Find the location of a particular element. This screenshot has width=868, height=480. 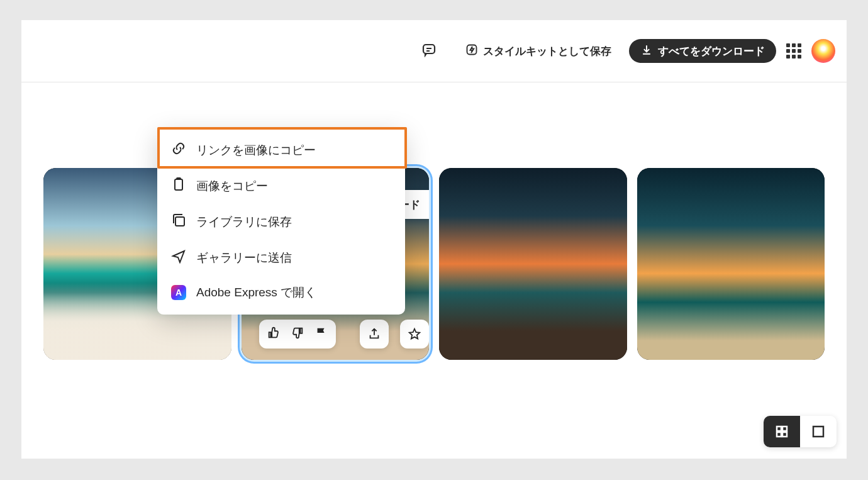

context-menu: リンクを画像にコピー 画像をコピー ライブラリに保存 ギャラリーに送信 A Ad… is located at coordinates (281, 221).